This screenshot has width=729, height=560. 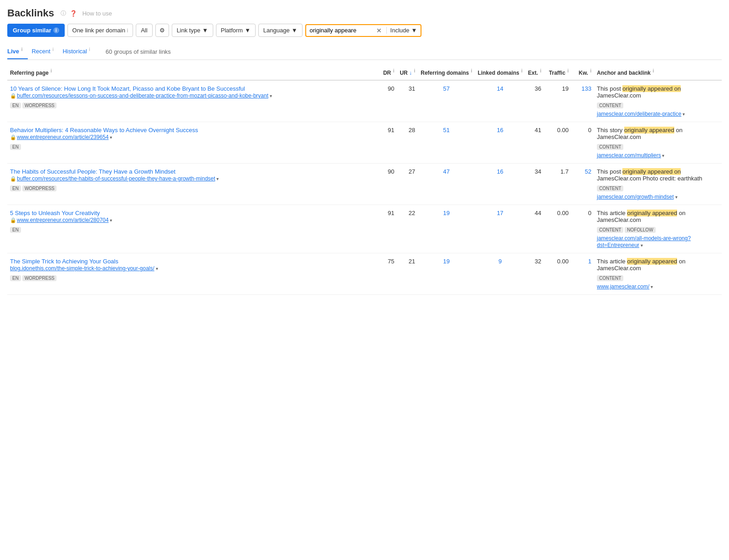 What do you see at coordinates (63, 137) in the screenshot?
I see `page-url-link: www.entrepreneur.com/article/239654` at bounding box center [63, 137].